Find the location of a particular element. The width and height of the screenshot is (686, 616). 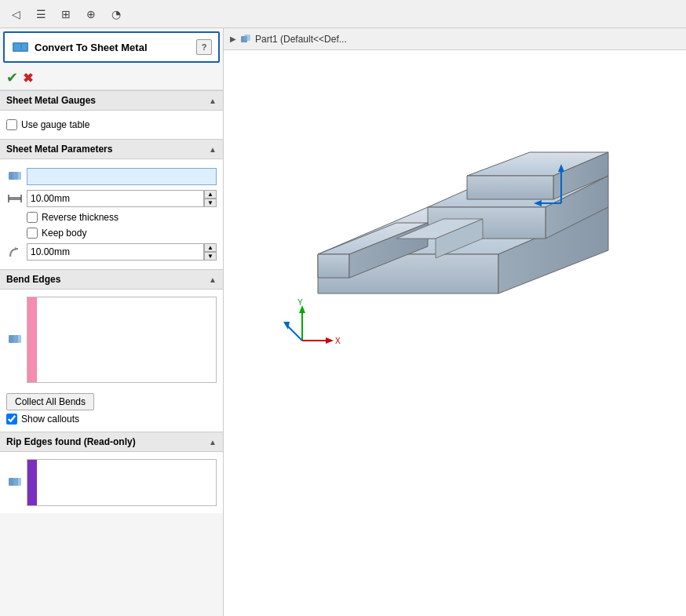

sheet-metal-gauges-header: Sheet Metal Gauges ▲ is located at coordinates (111, 100).